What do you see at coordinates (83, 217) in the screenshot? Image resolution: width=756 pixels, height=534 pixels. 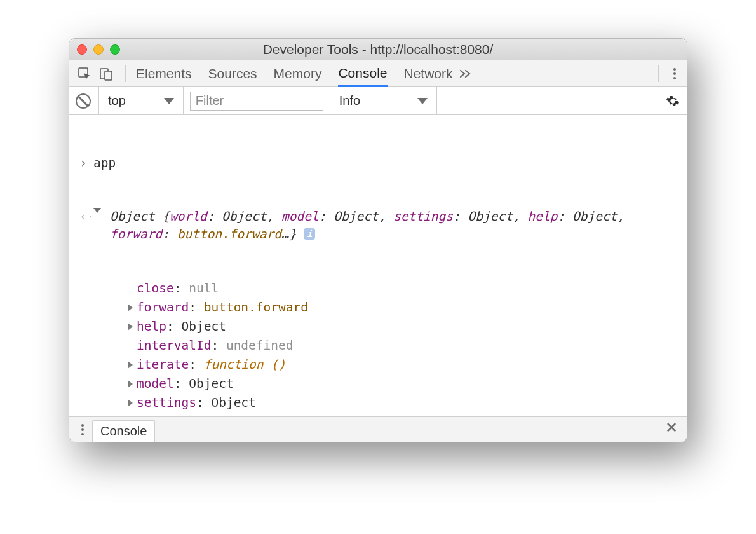 I see `result-indicator-icon: ‹·` at bounding box center [83, 217].